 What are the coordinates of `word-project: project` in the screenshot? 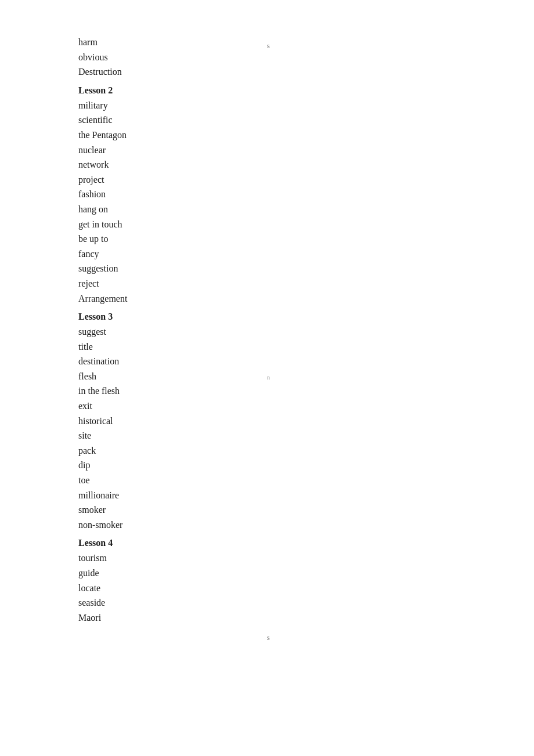 It's located at (283, 180).